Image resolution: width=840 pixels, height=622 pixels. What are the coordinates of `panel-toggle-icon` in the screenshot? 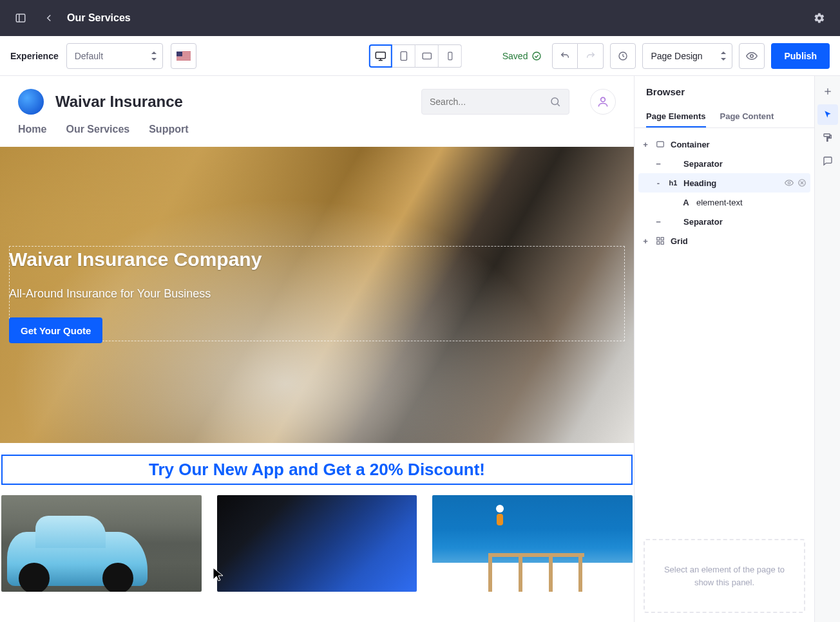 It's located at (21, 18).